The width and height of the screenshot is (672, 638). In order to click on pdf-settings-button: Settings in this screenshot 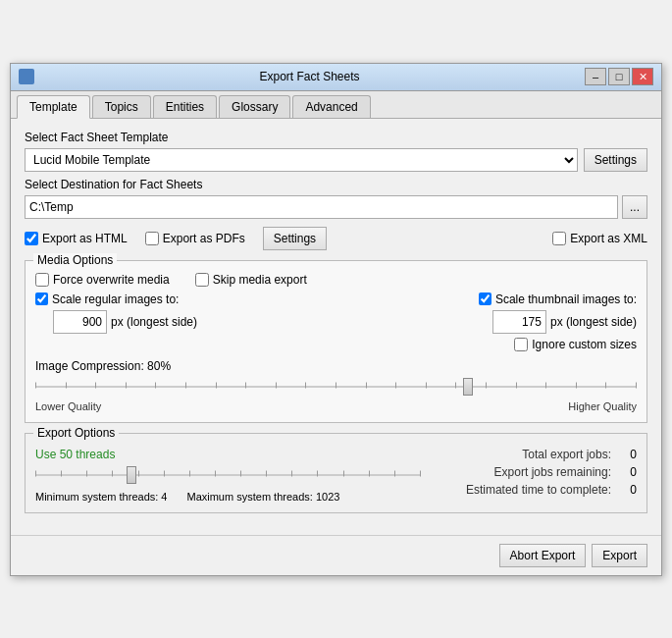, I will do `click(294, 239)`.